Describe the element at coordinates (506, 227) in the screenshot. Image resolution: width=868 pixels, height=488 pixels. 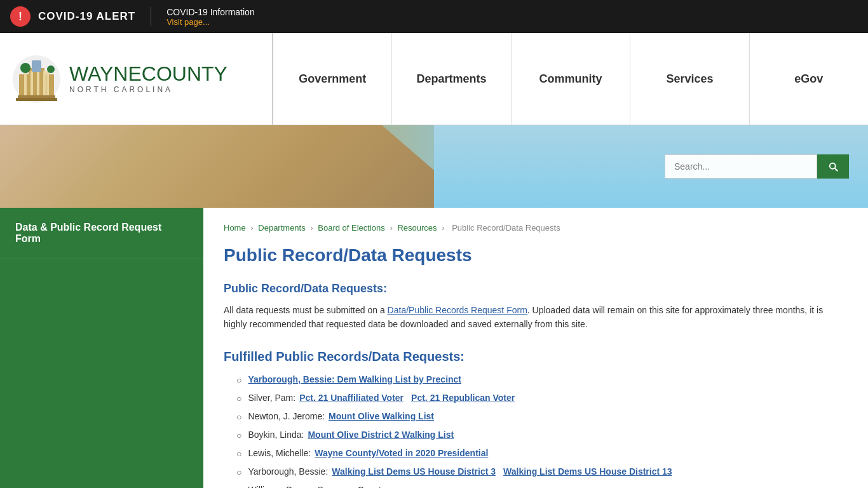
I see `breadcrumb-current: Public Record/Data Requests` at that location.